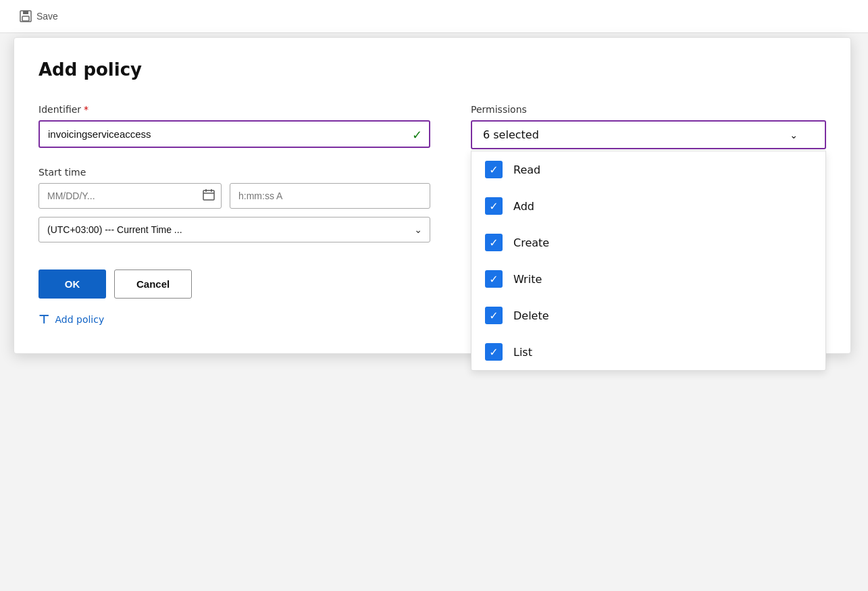 This screenshot has height=591, width=868. I want to click on calendar-icon, so click(209, 196).